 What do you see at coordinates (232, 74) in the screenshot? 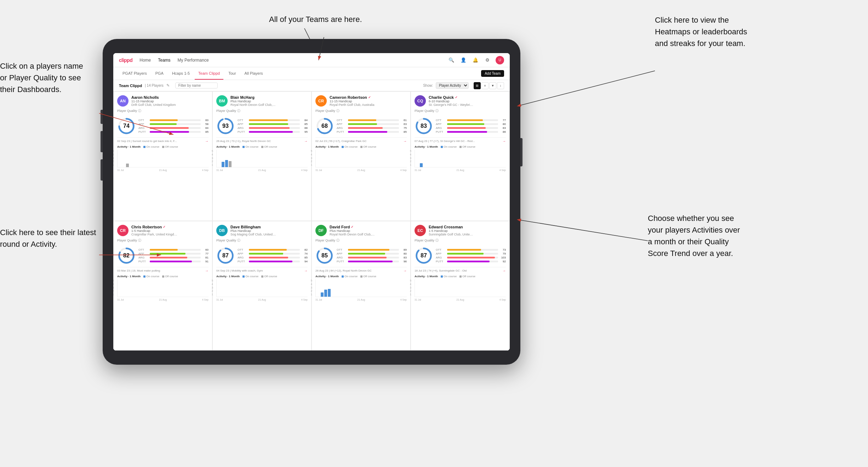
I see `tab-tour: Tour` at bounding box center [232, 74].